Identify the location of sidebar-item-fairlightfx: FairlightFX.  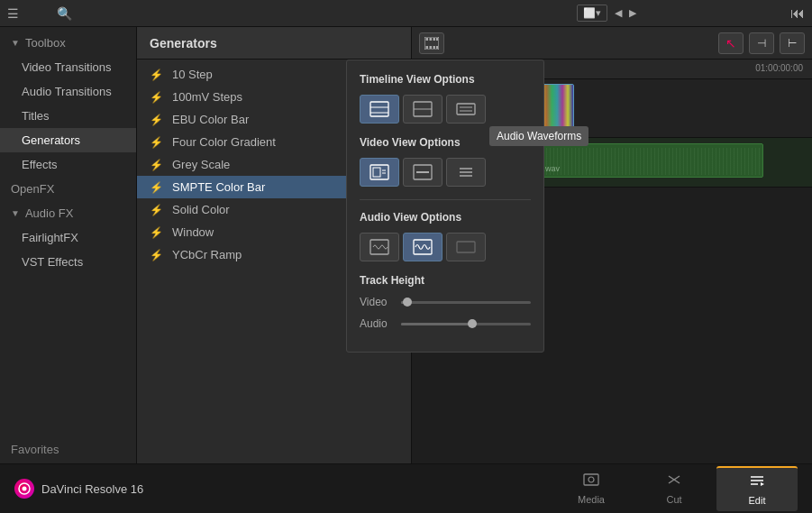
(68, 238).